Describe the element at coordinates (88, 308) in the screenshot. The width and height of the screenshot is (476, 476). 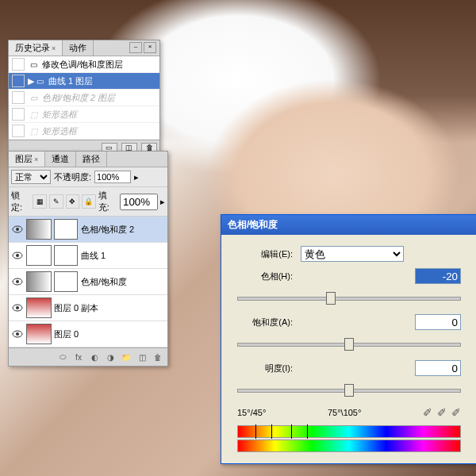
I see `layer-row: 图层 0 副本` at that location.